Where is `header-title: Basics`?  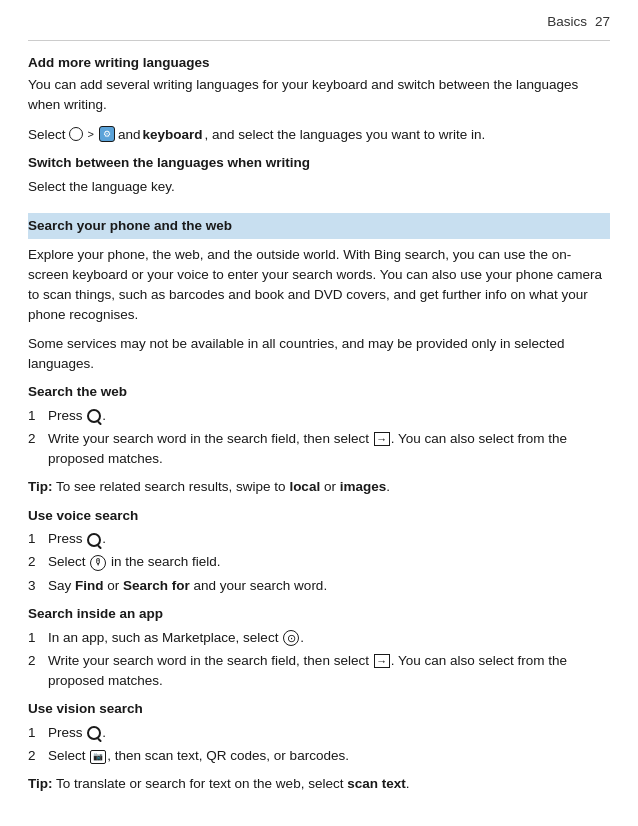
header-title: Basics is located at coordinates (567, 22).